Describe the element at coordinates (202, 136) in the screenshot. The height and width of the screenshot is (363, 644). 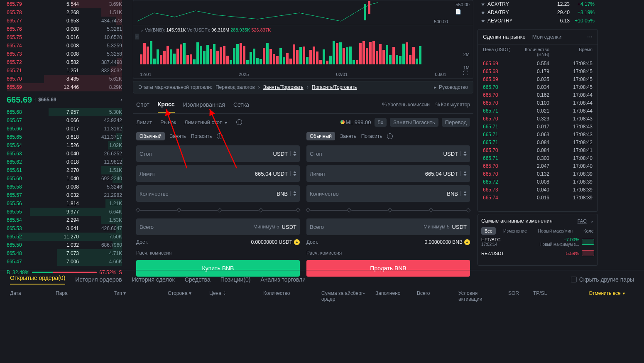
I see `buy-mode-repay: Погасить` at that location.